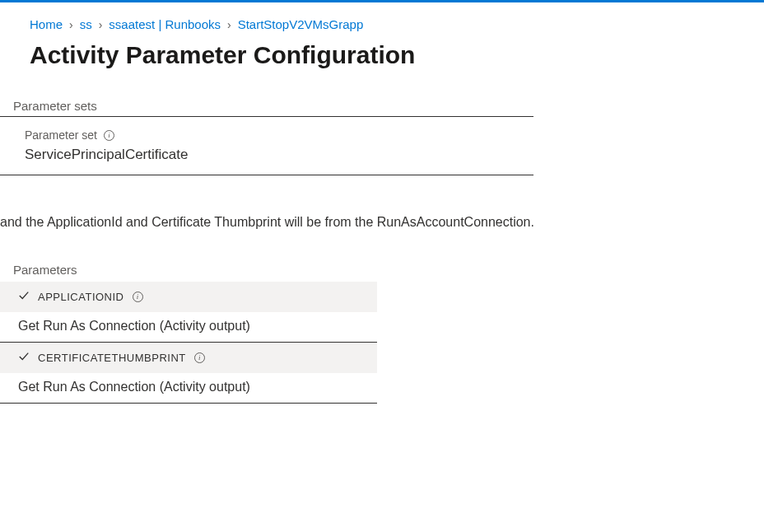  I want to click on parameter-set-value: ServicePrincipalCertificate, so click(279, 157).